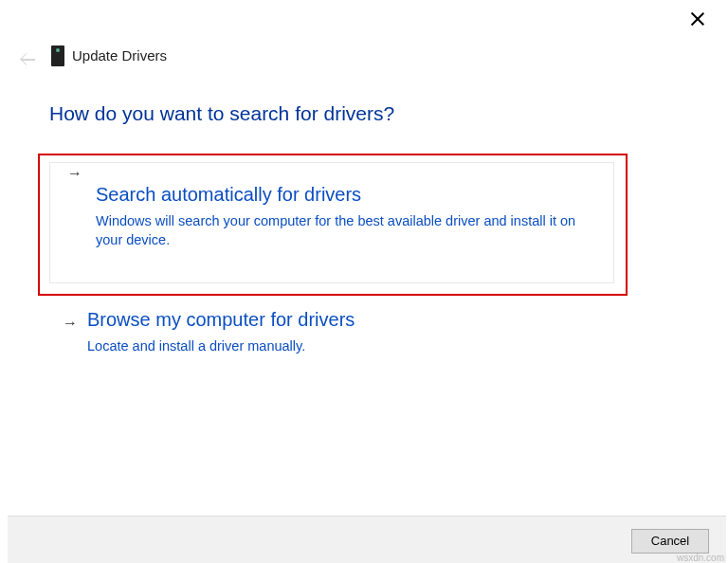 Image resolution: width=728 pixels, height=563 pixels. Describe the element at coordinates (701, 557) in the screenshot. I see `watermark: wsxdn.com` at that location.